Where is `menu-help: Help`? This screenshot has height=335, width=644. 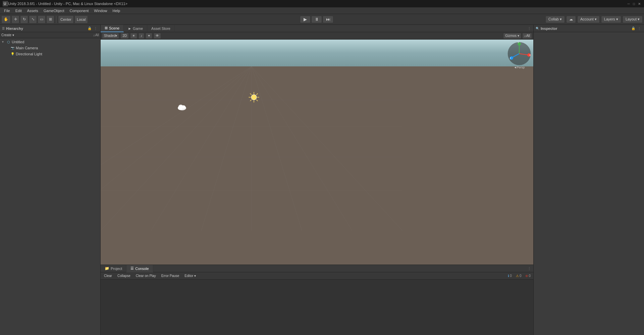 menu-help: Help is located at coordinates (116, 11).